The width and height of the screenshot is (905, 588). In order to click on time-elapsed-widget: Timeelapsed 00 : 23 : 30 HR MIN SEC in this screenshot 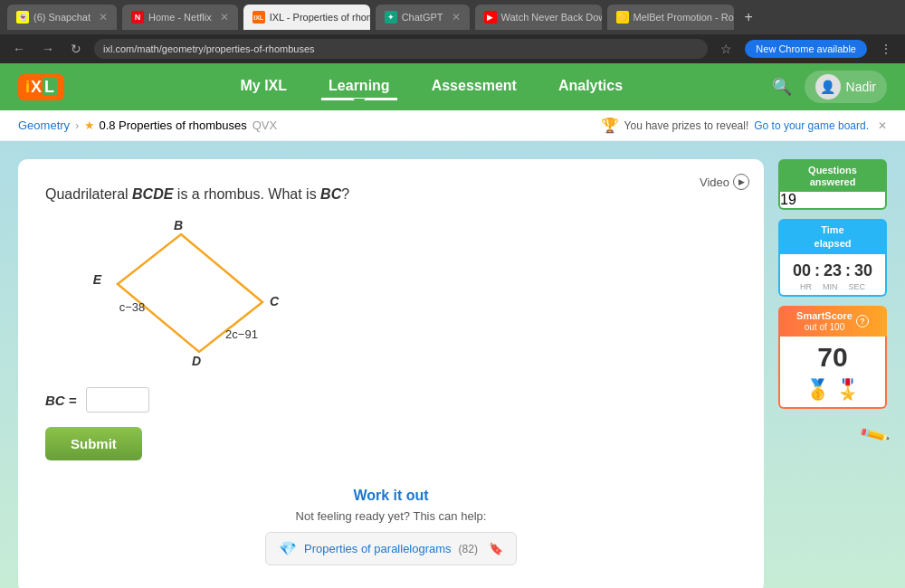, I will do `click(833, 262)`.